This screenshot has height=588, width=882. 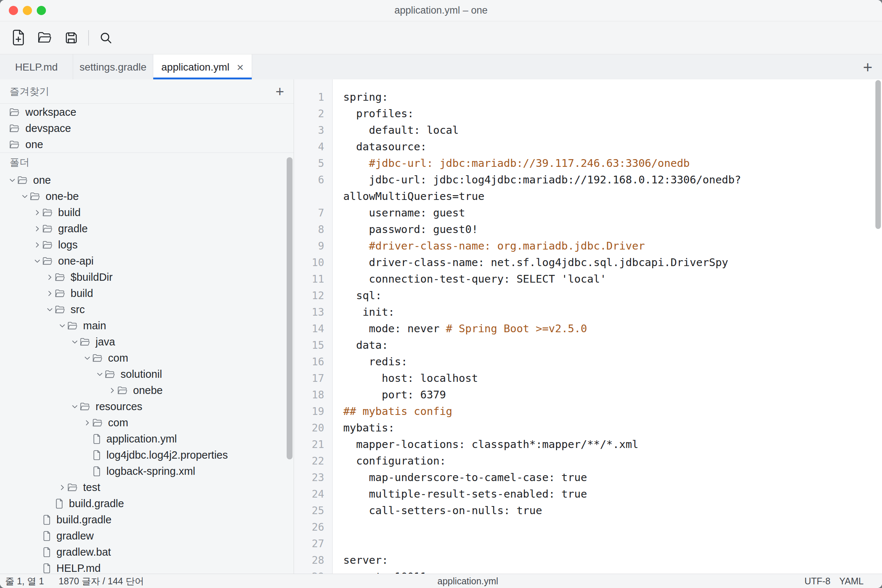 What do you see at coordinates (113, 67) in the screenshot?
I see `tab-settings-gradle: settings.gradle` at bounding box center [113, 67].